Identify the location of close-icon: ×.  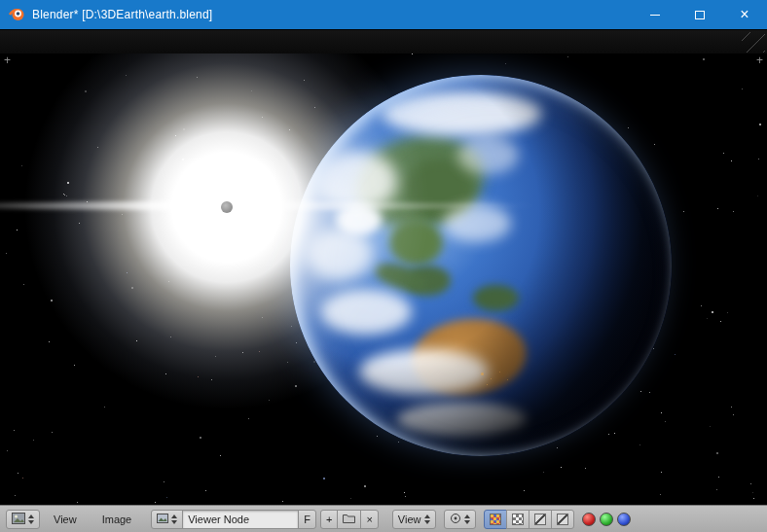
(744, 15).